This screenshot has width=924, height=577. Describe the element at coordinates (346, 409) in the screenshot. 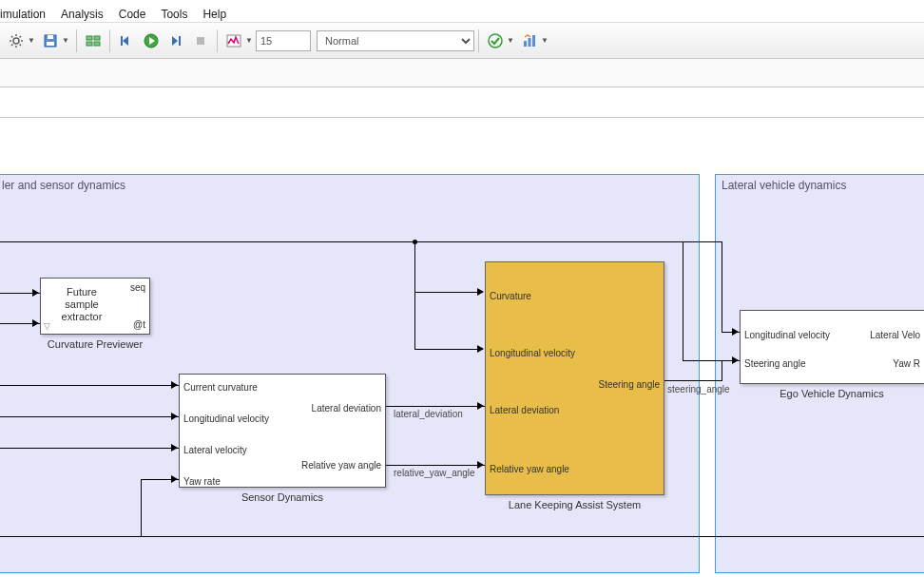

I see `port-out-lat-deviation: Lateral deviation` at that location.